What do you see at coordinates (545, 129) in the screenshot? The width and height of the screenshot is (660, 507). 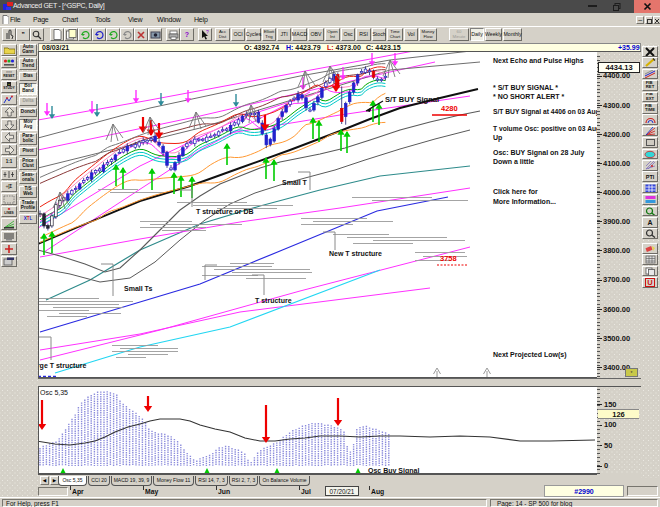 I see `svg-text:T volume Osc: positive on 03 A: T volume Osc: positive on 03 August` at bounding box center [545, 129].